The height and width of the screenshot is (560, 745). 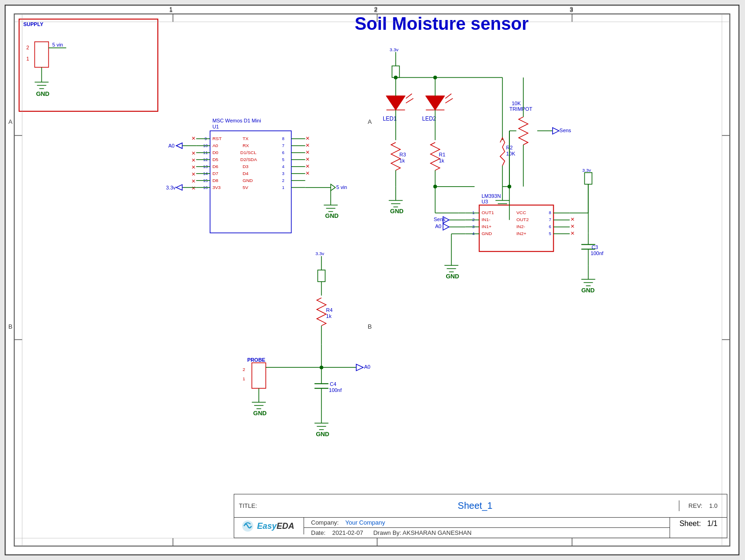 I want to click on svg-text: 100nf, so click(x=335, y=390).